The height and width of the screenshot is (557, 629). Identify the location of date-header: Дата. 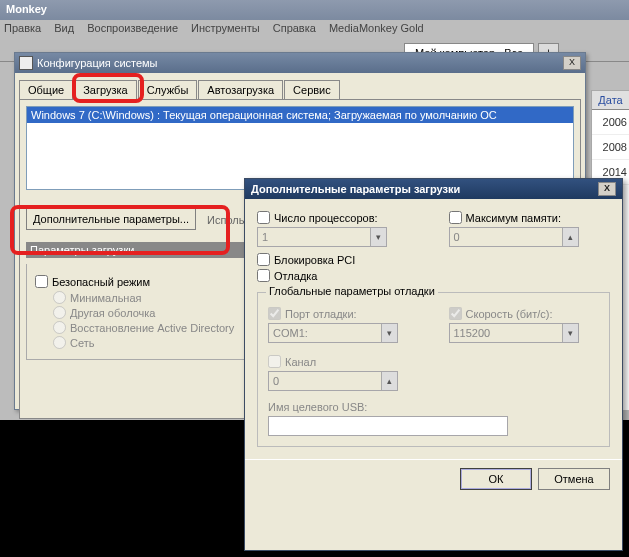
(610, 100).